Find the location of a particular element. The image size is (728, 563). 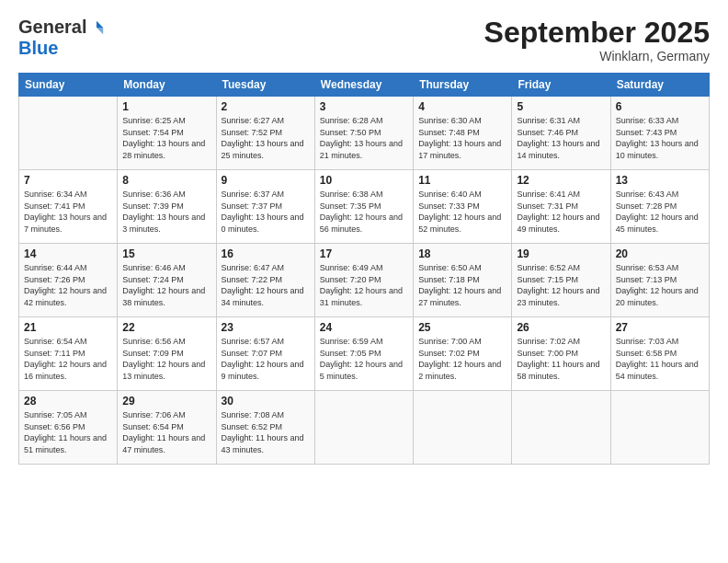

day-number: 19 is located at coordinates (561, 254).